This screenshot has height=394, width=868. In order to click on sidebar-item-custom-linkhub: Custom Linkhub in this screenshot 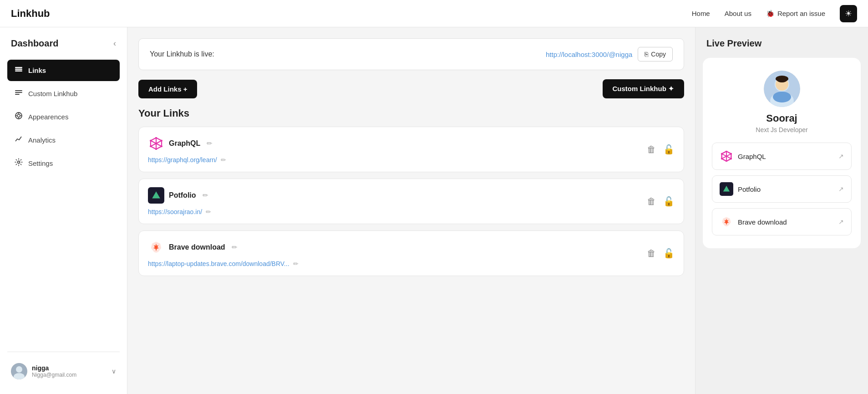, I will do `click(64, 94)`.